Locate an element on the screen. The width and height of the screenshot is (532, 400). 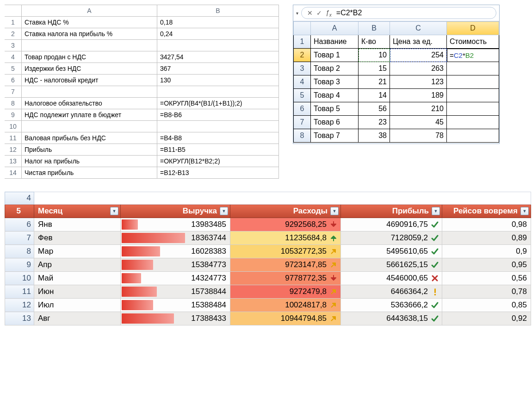
cell: НДС - налоговый кредит is located at coordinates (90, 81).